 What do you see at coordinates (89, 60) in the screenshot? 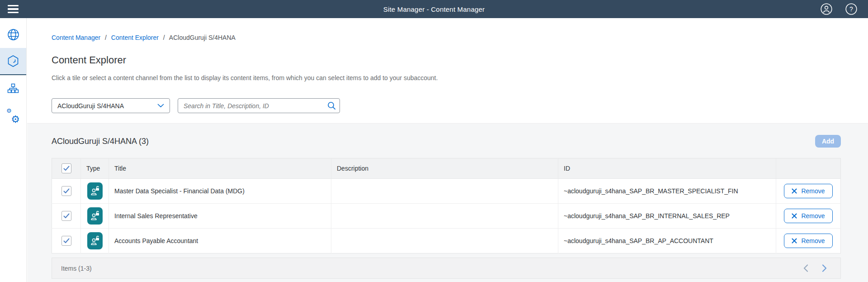
I see `page-title: Content Explorer` at bounding box center [89, 60].